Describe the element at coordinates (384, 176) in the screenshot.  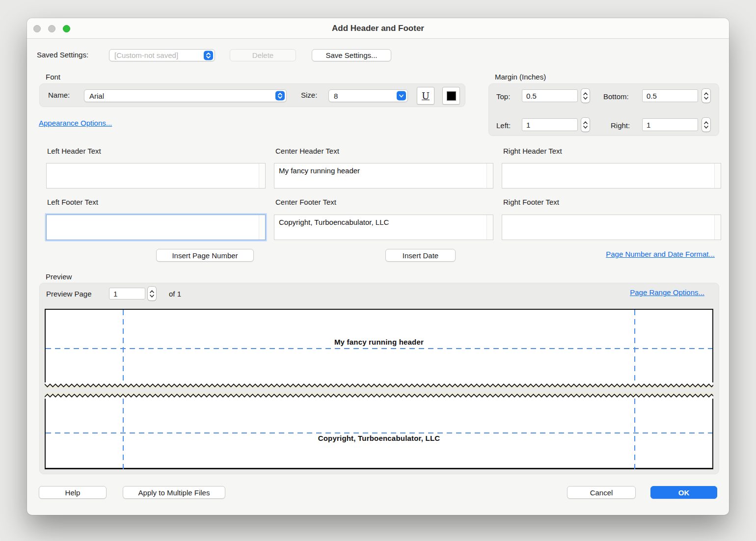
I see `center-header-textarea-frame: My fancy running header` at that location.